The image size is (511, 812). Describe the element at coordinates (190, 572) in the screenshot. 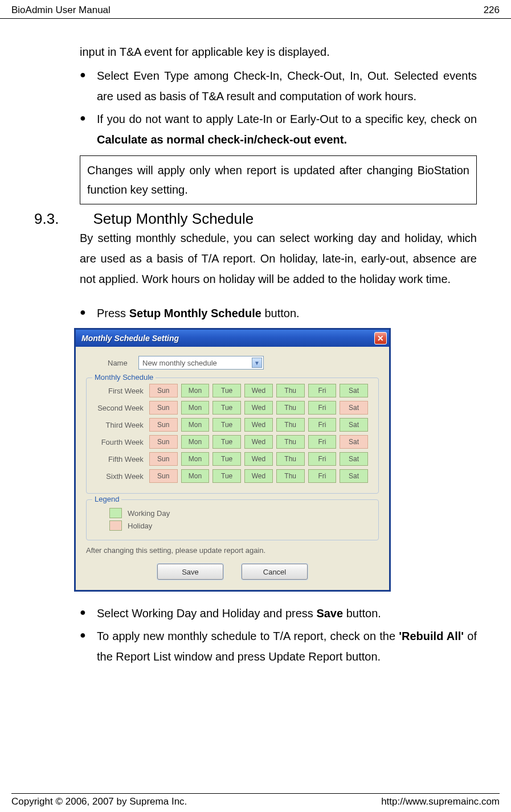

I see `save-button: Save` at that location.